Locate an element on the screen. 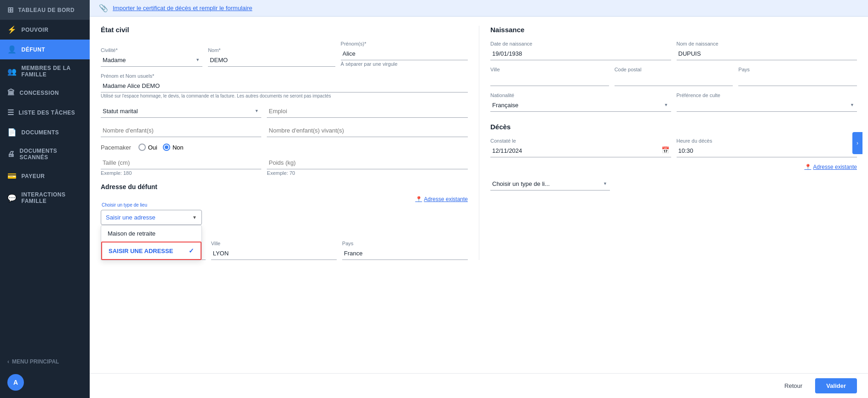  field-naissance-ville: Ville is located at coordinates (550, 76).